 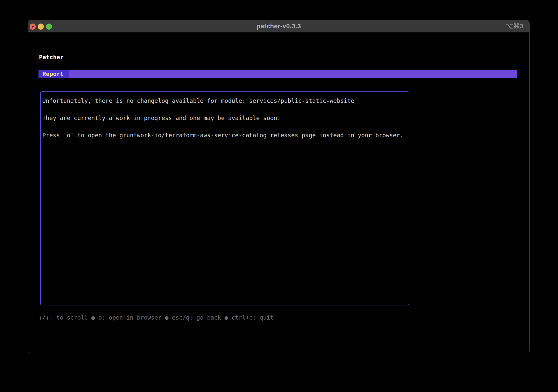 I want to click on window-title: patcher-v0.3.3, so click(x=279, y=26).